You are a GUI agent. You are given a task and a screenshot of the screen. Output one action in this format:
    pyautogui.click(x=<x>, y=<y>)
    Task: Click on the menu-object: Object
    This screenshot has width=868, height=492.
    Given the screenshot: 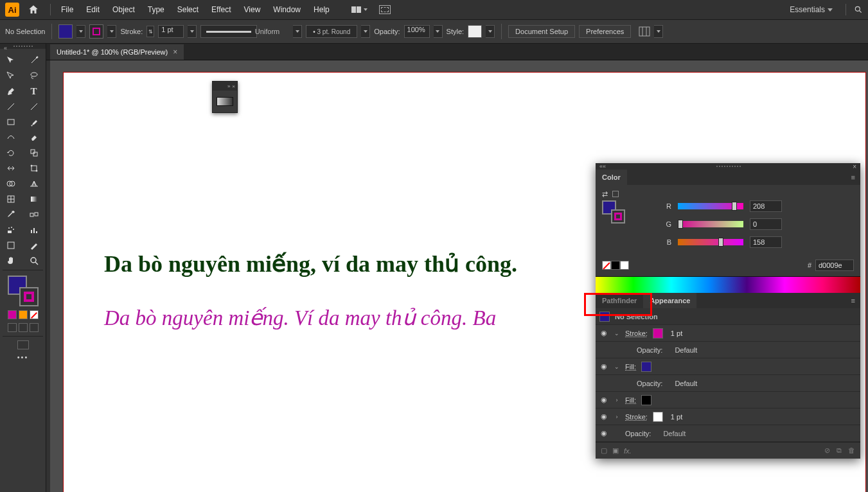 What is the action you would take?
    pyautogui.click(x=123, y=10)
    